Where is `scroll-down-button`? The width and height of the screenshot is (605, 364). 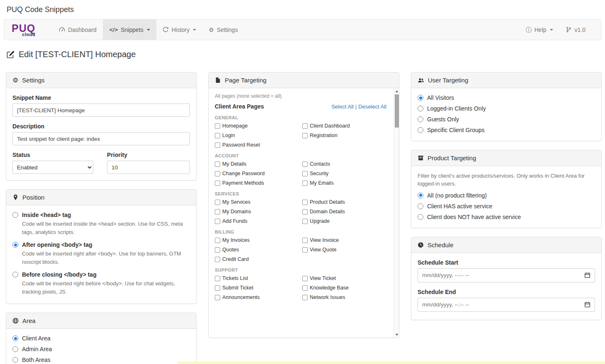 scroll-down-button is located at coordinates (396, 335).